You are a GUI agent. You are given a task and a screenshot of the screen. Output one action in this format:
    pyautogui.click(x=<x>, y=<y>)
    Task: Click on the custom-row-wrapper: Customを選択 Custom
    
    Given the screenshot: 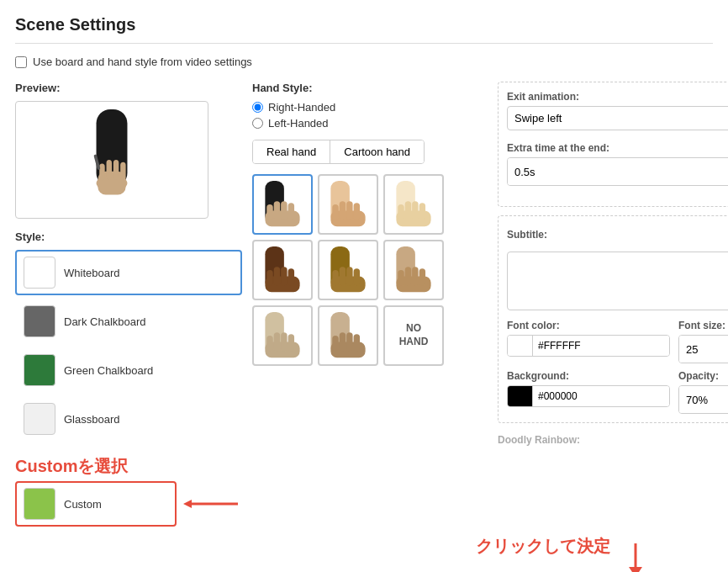 What is the action you would take?
    pyautogui.click(x=129, y=486)
    